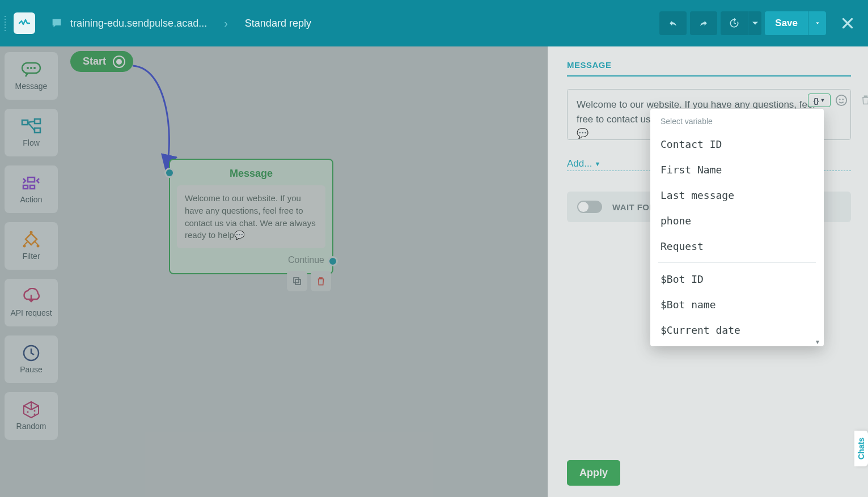 The image size is (868, 497). What do you see at coordinates (704, 23) in the screenshot?
I see `redo-button` at bounding box center [704, 23].